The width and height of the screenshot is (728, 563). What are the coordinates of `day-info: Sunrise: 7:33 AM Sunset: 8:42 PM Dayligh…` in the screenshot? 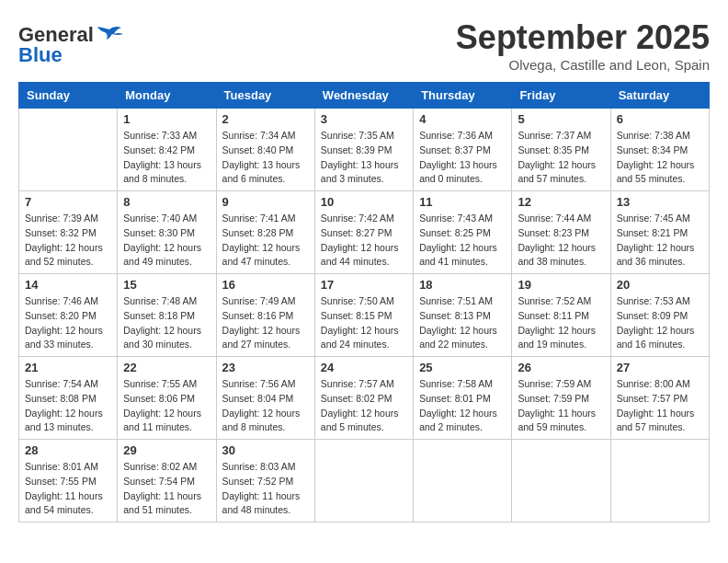 It's located at (166, 158).